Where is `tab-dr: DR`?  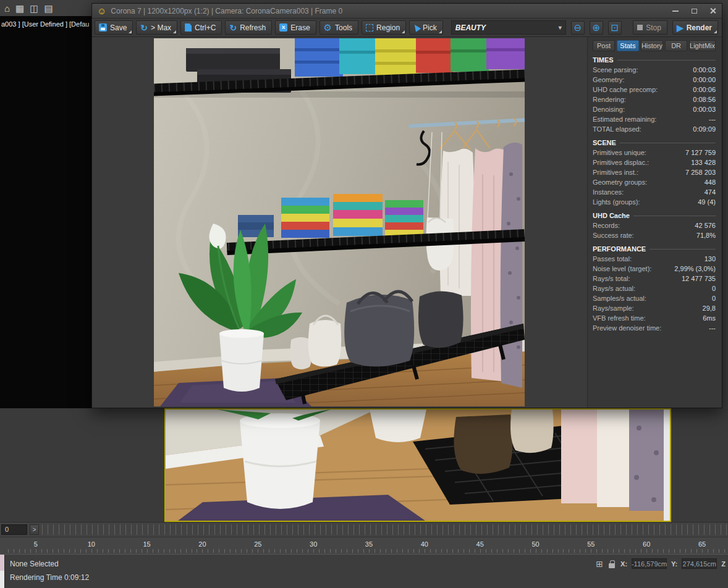
tab-dr: DR is located at coordinates (676, 46).